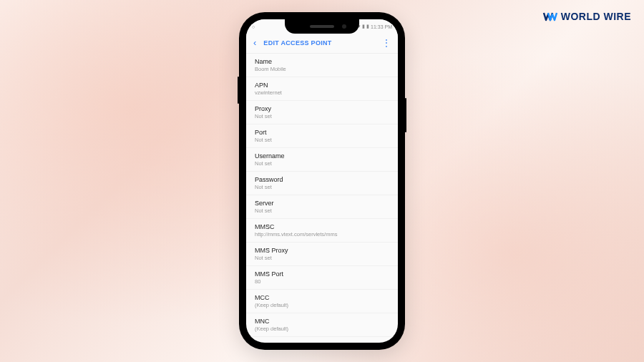 Image resolution: width=644 pixels, height=362 pixels. I want to click on setting-apn: APN vzwinternet, so click(322, 89).